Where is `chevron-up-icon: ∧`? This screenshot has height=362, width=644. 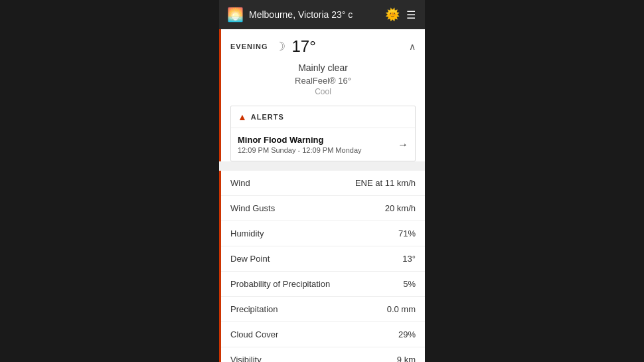
chevron-up-icon: ∧ is located at coordinates (412, 46).